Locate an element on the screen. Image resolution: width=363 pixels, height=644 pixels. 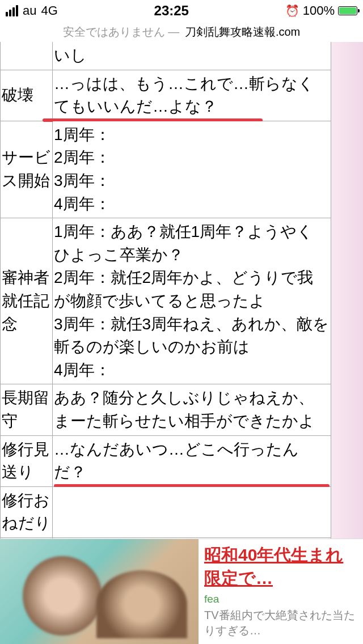
row-value: …なんだあいつ…どこへ行ったんだ？ is located at coordinates (192, 461).